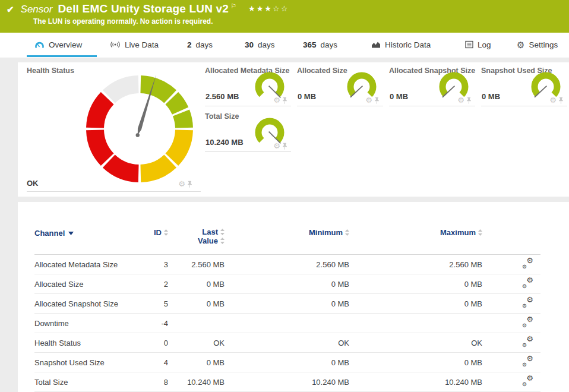 This screenshot has height=392, width=569. What do you see at coordinates (340, 87) in the screenshot?
I see `gauge-tile-allocated-size: Allocated Size 0 MB ⚙` at bounding box center [340, 87].